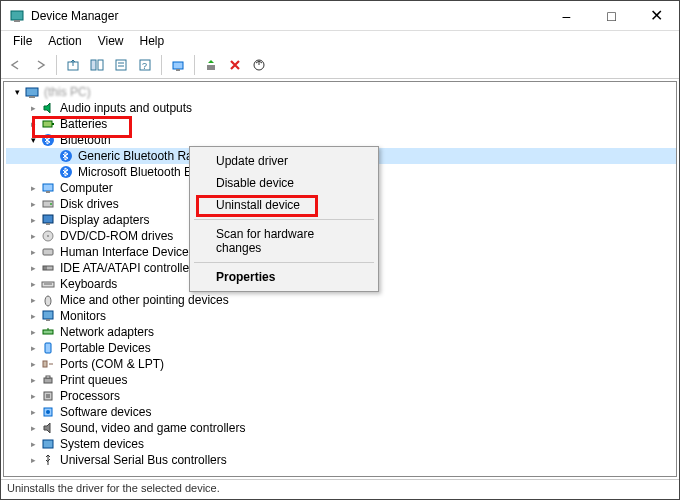 This screenshot has width=680, height=500. What do you see at coordinates (121, 65) in the screenshot?
I see `properties-button` at bounding box center [121, 65].